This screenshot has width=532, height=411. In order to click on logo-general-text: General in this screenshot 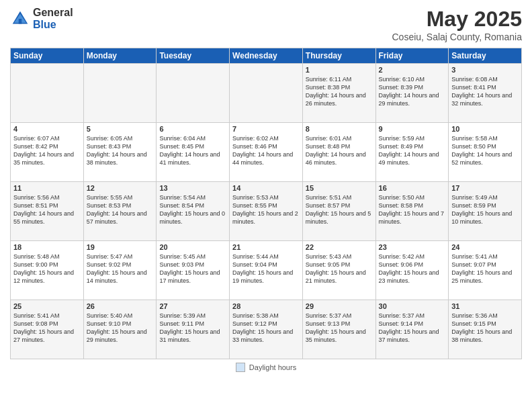, I will do `click(53, 13)`.